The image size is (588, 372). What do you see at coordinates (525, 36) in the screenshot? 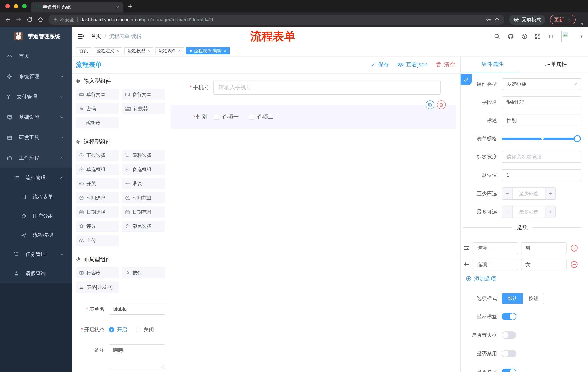
I see `help-icon` at bounding box center [525, 36].